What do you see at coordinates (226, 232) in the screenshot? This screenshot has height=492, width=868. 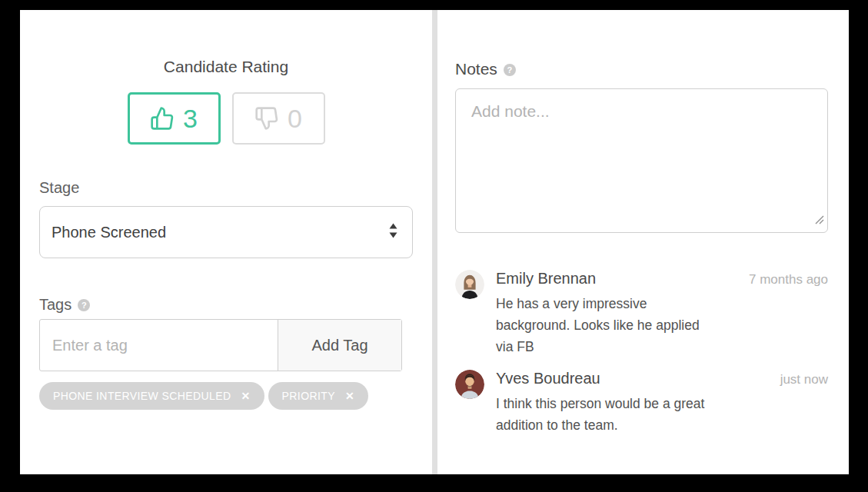 I see `stage-select: Phone Screened` at bounding box center [226, 232].